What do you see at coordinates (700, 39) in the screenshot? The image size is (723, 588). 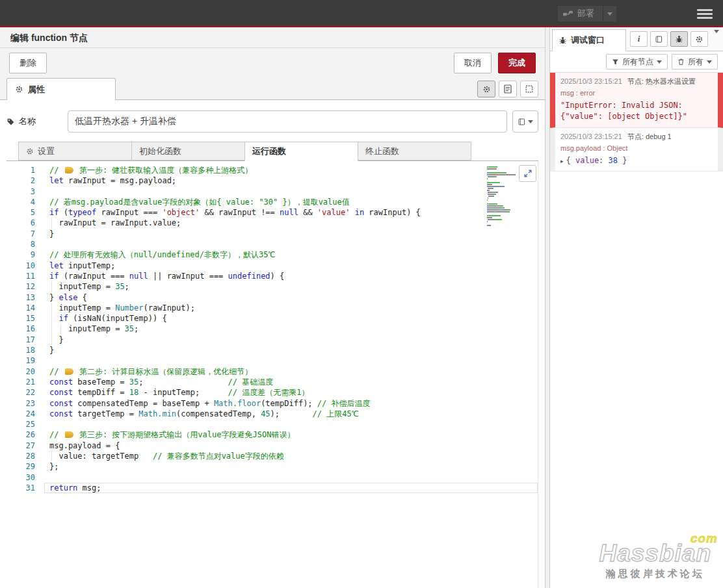 I see `config-sidebar-button` at bounding box center [700, 39].